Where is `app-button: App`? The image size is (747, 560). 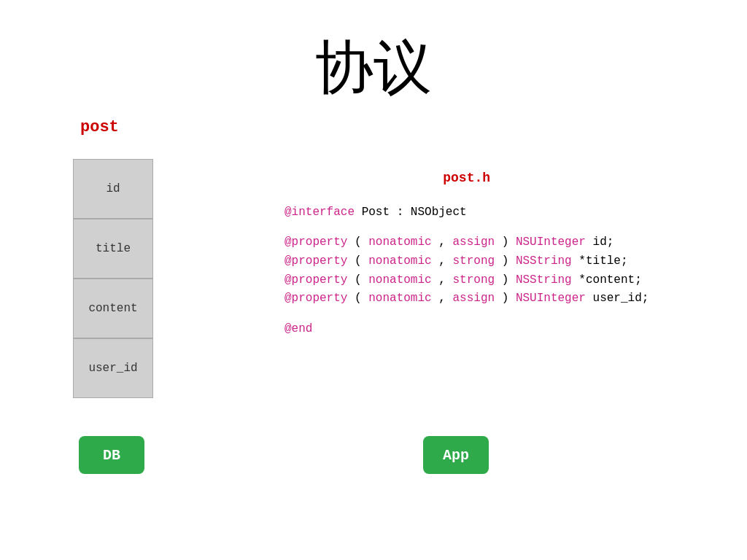 app-button: App is located at coordinates (456, 455).